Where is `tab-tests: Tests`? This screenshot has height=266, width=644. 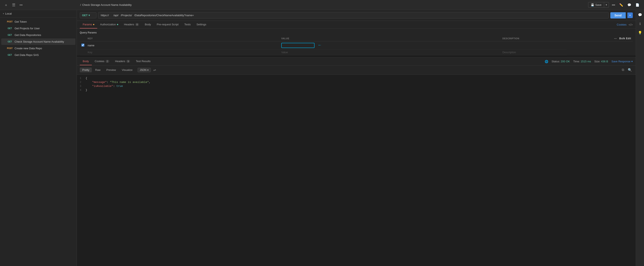
tab-tests: Tests is located at coordinates (188, 24).